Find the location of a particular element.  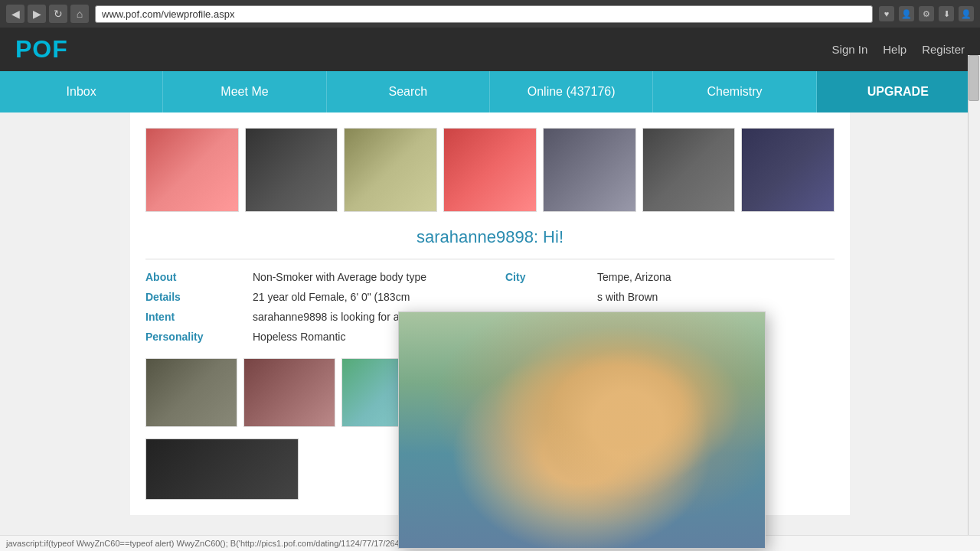

help-link: Help is located at coordinates (894, 49).